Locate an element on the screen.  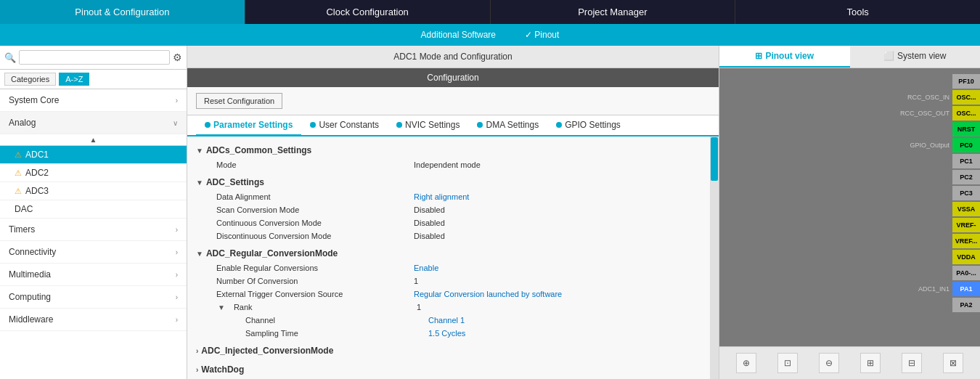
section-header-adc-settings: ▼ ADC_Settings is located at coordinates (449, 182).